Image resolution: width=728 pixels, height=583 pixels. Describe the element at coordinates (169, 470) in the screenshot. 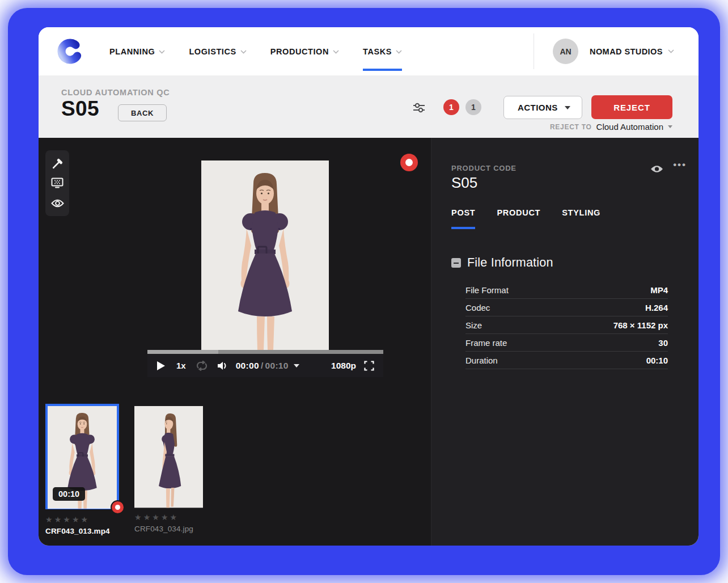

I see `thumbnail-photo: ★★★★★ CRF043_034.jpg` at that location.